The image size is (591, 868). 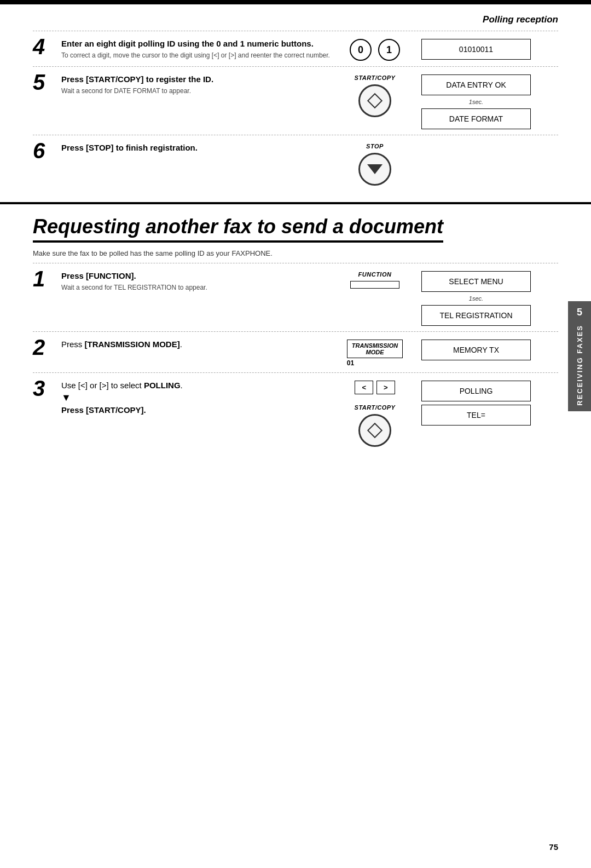 What do you see at coordinates (476, 298) in the screenshot?
I see `step-b1-disp-col: SELECT MENU 1sec. TEL REGISTRATION` at bounding box center [476, 298].